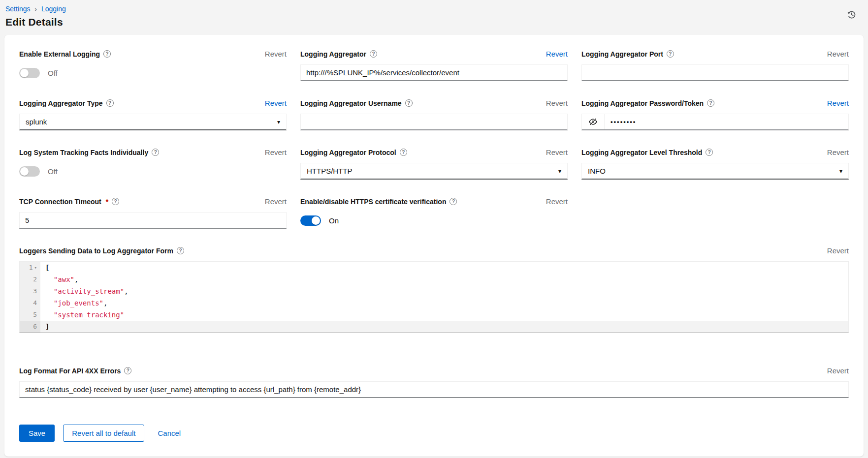 This screenshot has height=458, width=868. Describe the element at coordinates (715, 164) in the screenshot. I see `field-logging-aggregator-level-threshold: Logging Aggregator Level Threshold ? Rev…` at that location.